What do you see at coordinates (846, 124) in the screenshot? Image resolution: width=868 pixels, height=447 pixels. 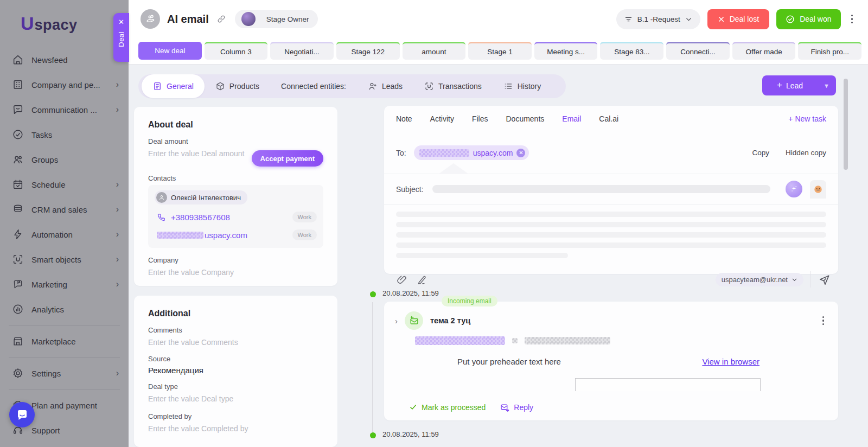 I see `vertical-scrollbar` at bounding box center [846, 124].